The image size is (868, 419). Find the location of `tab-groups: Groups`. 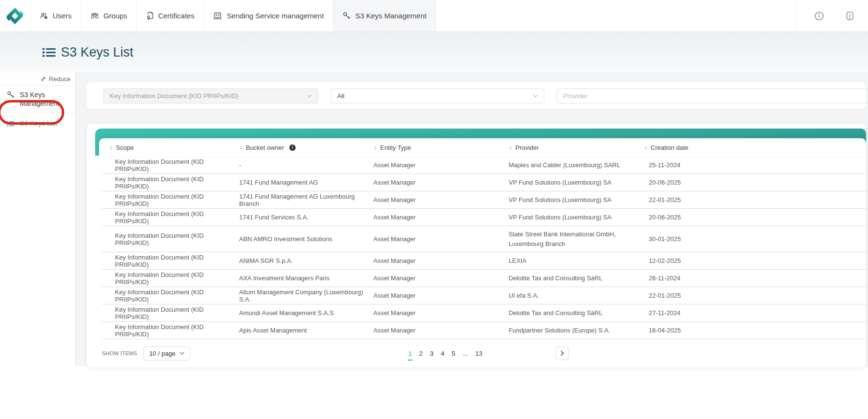

tab-groups: Groups is located at coordinates (109, 15).